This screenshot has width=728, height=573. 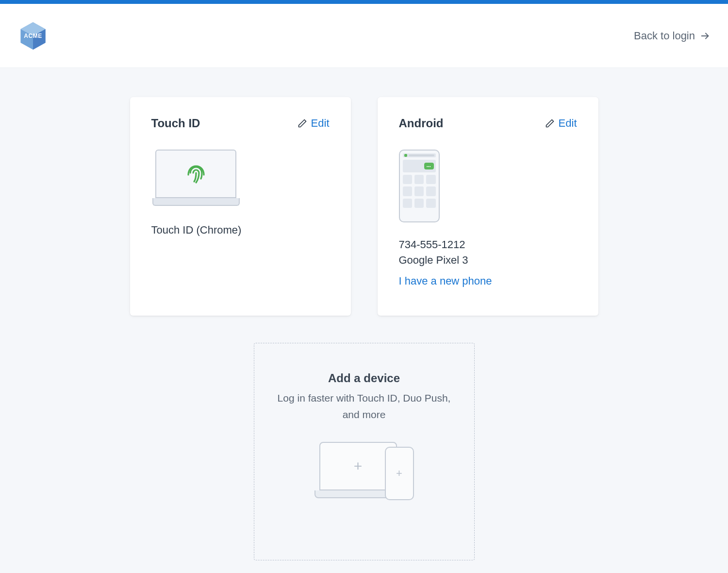 What do you see at coordinates (488, 245) in the screenshot?
I see `device-phone-number: 734-555-1212` at bounding box center [488, 245].